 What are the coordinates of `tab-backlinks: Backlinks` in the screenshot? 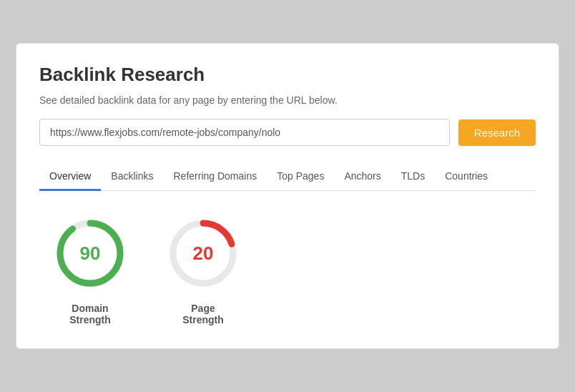 It's located at (132, 177).